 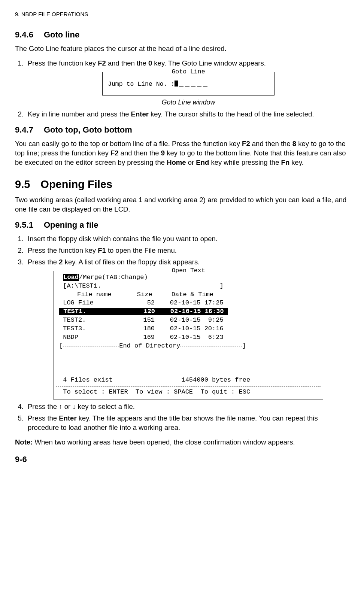 What do you see at coordinates (141, 84) in the screenshot?
I see `prompt-label: Jump to Line No. :` at bounding box center [141, 84].